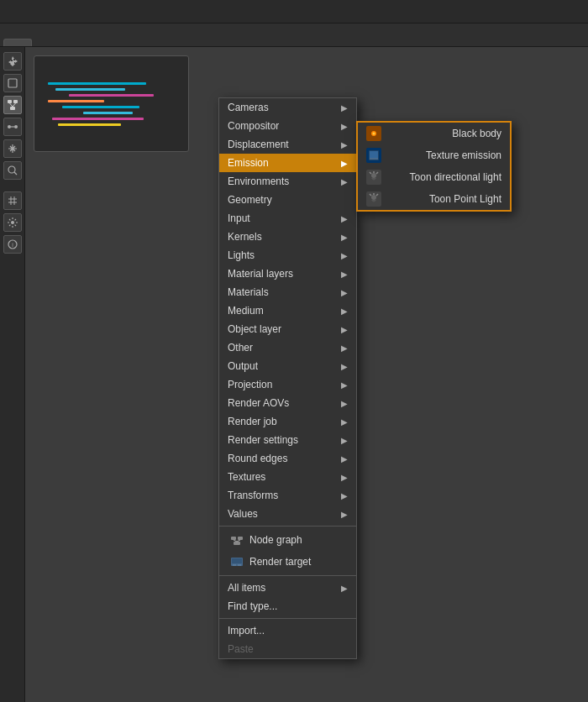  What do you see at coordinates (294, 12) in the screenshot?
I see `title-bar` at bounding box center [294, 12].